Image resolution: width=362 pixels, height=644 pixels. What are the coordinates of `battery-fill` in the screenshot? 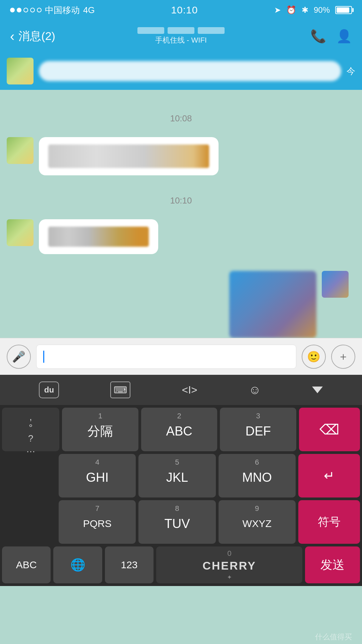 It's located at (343, 10).